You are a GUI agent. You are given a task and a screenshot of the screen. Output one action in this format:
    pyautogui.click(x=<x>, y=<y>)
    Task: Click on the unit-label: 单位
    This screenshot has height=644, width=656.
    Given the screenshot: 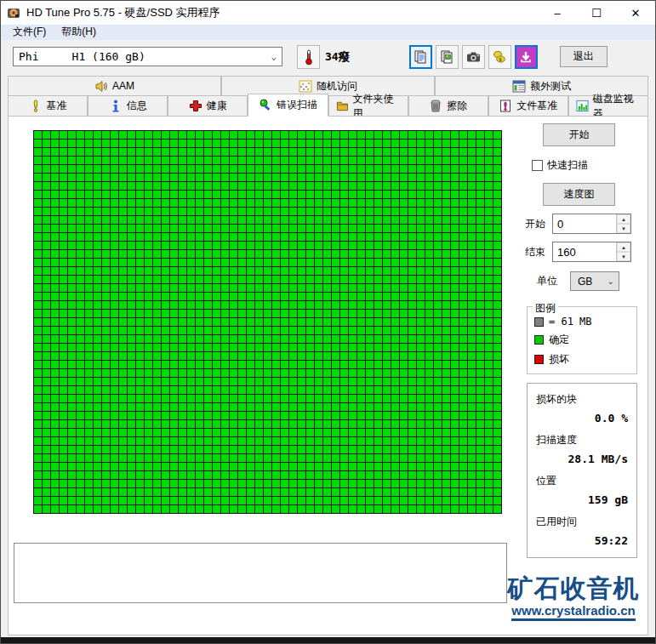 What is the action you would take?
    pyautogui.click(x=536, y=281)
    